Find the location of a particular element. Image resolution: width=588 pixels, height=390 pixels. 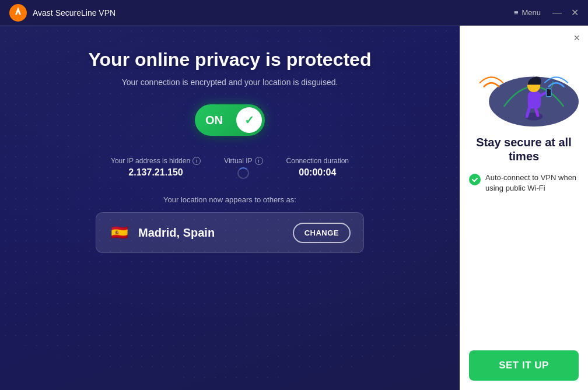

panel-title: Stay secure at all times is located at coordinates (524, 149).